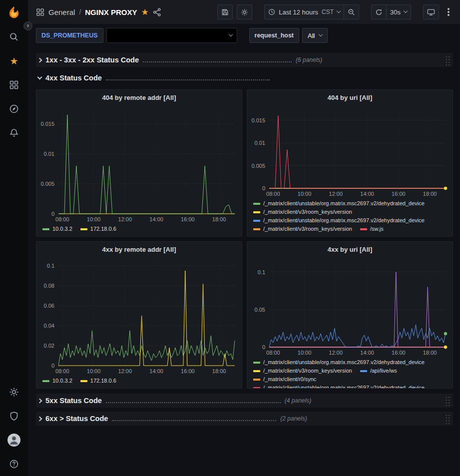  Describe the element at coordinates (446, 347) in the screenshot. I see `series-end-dot` at that location.